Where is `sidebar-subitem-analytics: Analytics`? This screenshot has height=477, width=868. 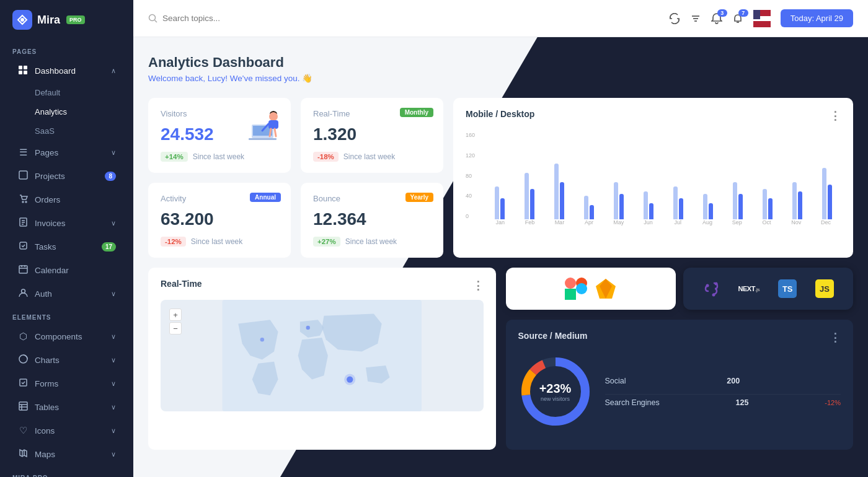
sidebar-subitem-analytics: Analytics is located at coordinates (67, 112).